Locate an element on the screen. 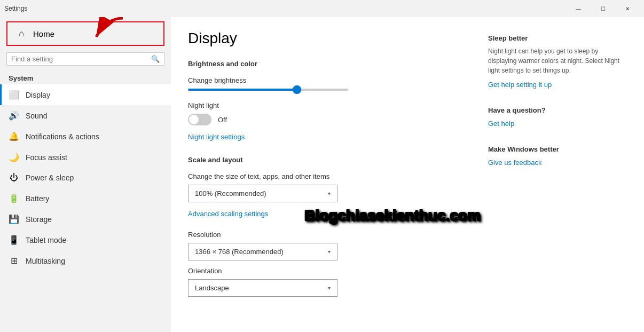 This screenshot has height=332, width=644. scale-dropdown-arrow: ▾ is located at coordinates (329, 193).